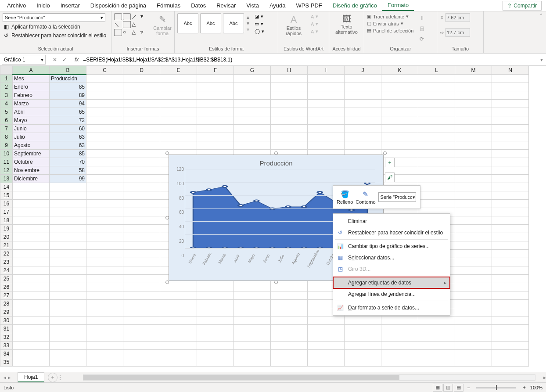  What do you see at coordinates (226, 49) in the screenshot?
I see `group-label: Estilos de forma` at bounding box center [226, 49].